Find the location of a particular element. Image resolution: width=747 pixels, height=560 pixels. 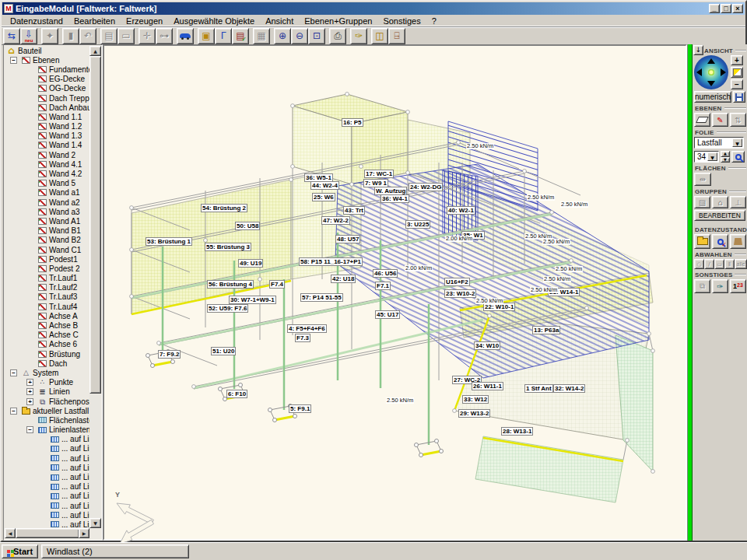

menu-item-sonstiges: Sonstiges is located at coordinates (402, 21).